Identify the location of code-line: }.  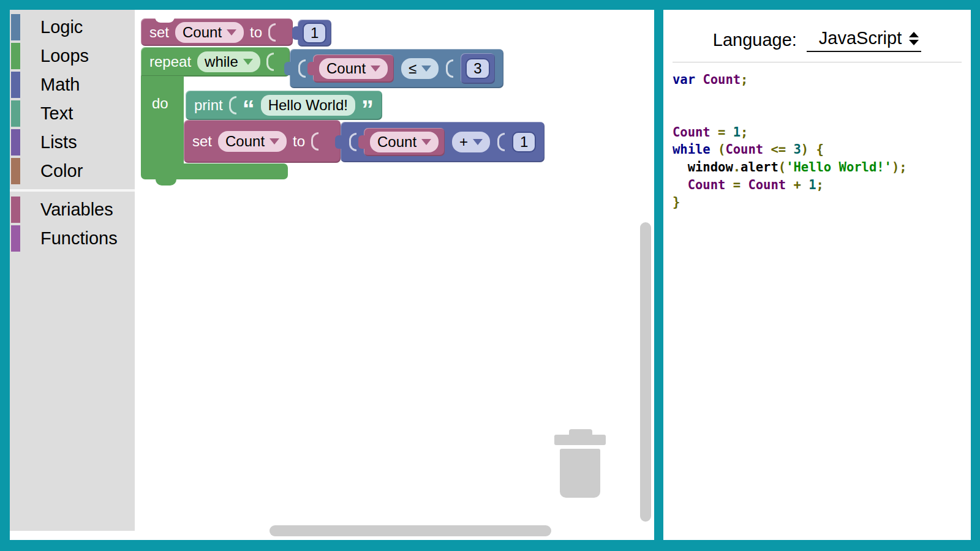
(822, 202).